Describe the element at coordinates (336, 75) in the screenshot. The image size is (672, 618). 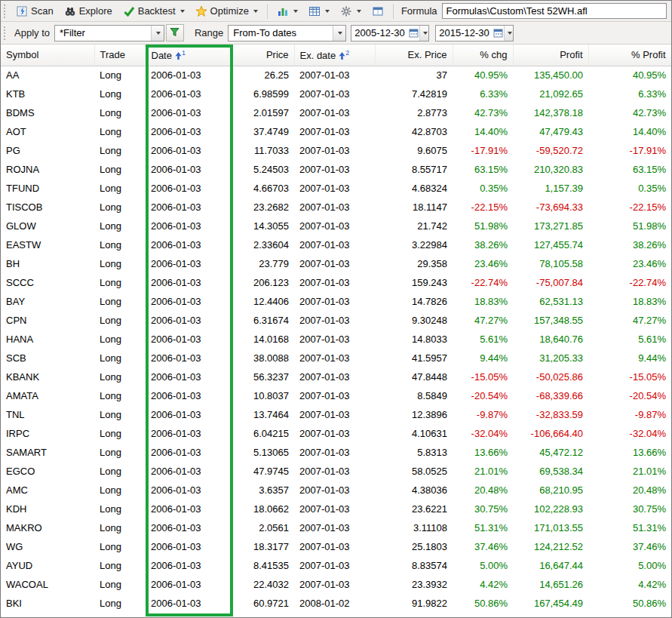
I see `result-row-AA: AALong2006-01-0326.252007-01-033740.95%1…` at that location.